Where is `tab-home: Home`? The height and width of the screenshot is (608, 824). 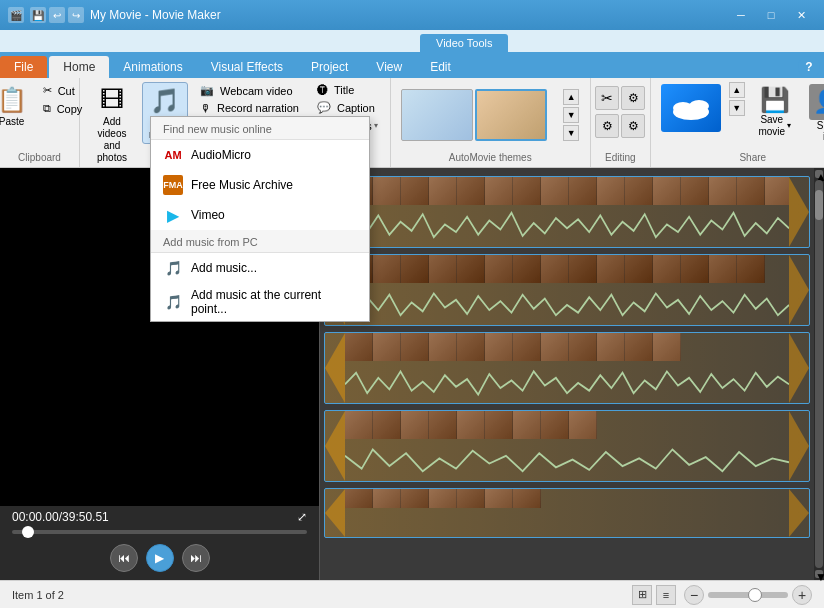
tab-home: Home is located at coordinates (79, 67).